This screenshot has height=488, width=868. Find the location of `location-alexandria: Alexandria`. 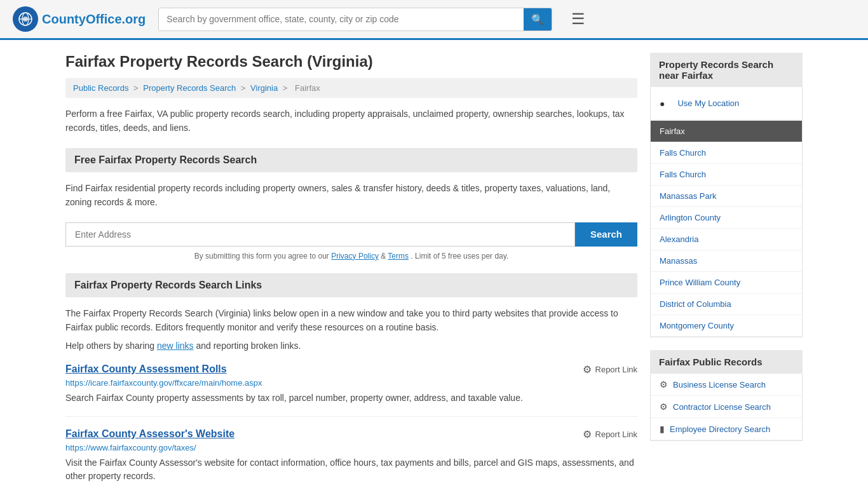

location-alexandria: Alexandria is located at coordinates (726, 240).